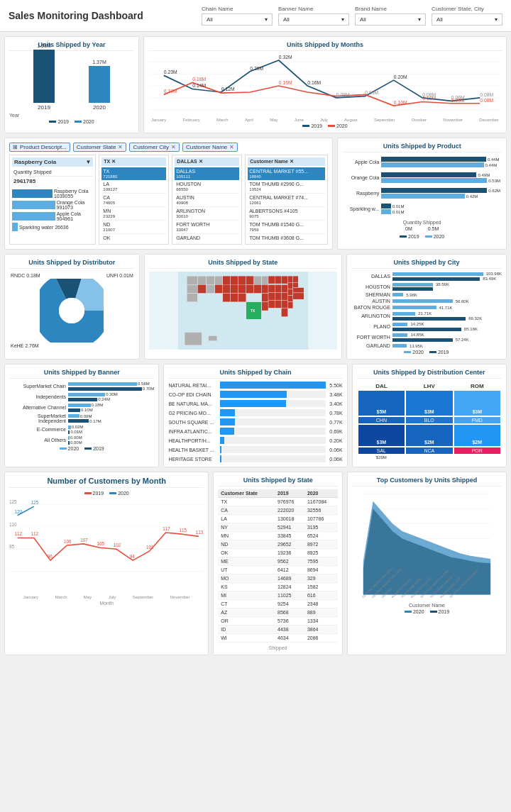 The image size is (511, 812). What do you see at coordinates (287, 174) in the screenshot?
I see `customer-item-1: CENTRAL MARKET #55...18840` at bounding box center [287, 174].